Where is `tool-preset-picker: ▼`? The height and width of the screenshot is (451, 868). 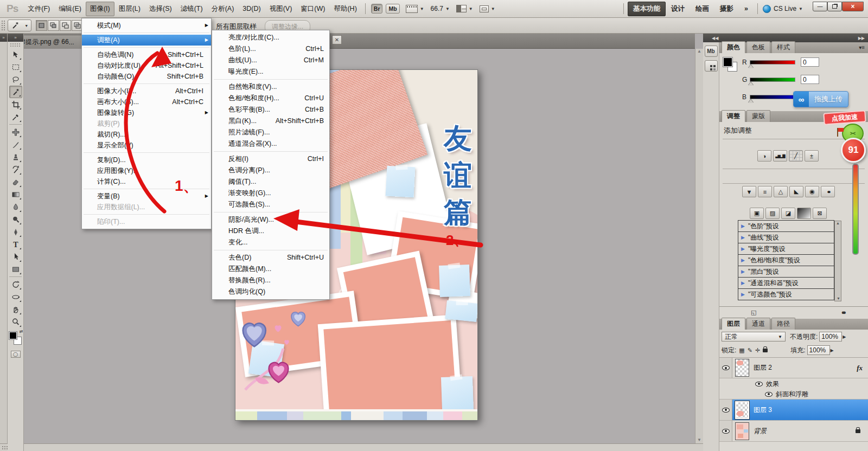 tool-preset-picker: ▼ is located at coordinates (20, 25).